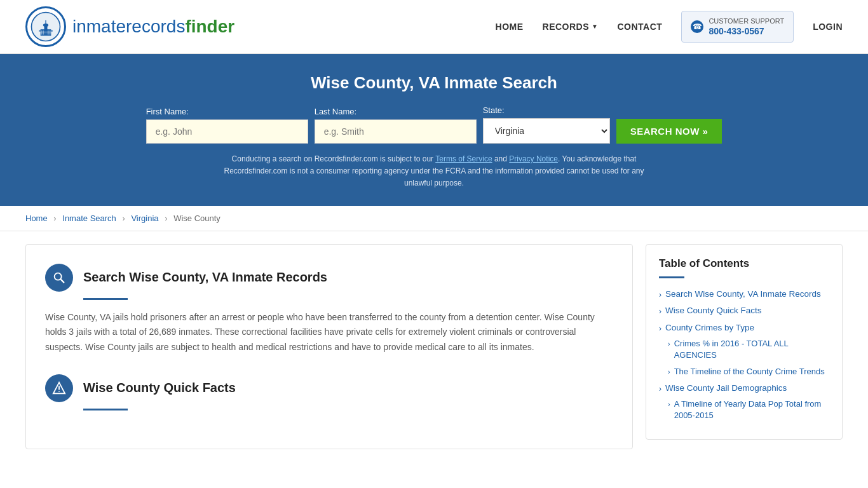  Describe the element at coordinates (46, 27) in the screenshot. I see `logo-icon` at that location.